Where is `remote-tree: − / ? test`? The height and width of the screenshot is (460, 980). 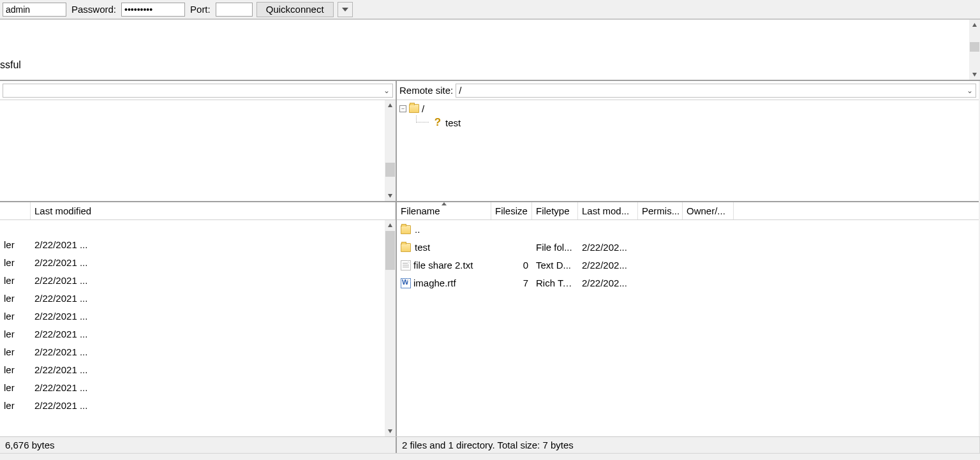
remote-tree: − / ? test is located at coordinates (688, 151).